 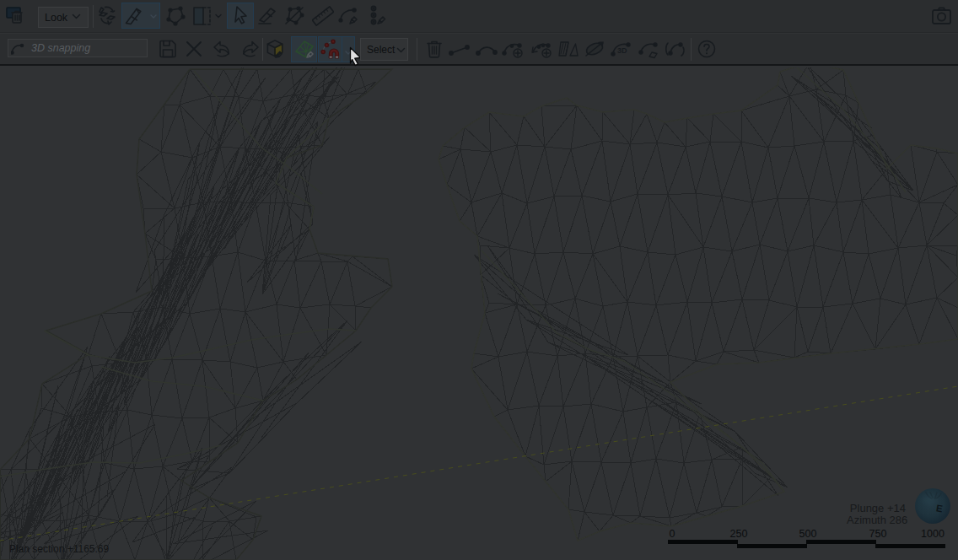 I want to click on svg-text: 3D, so click(x=622, y=51).